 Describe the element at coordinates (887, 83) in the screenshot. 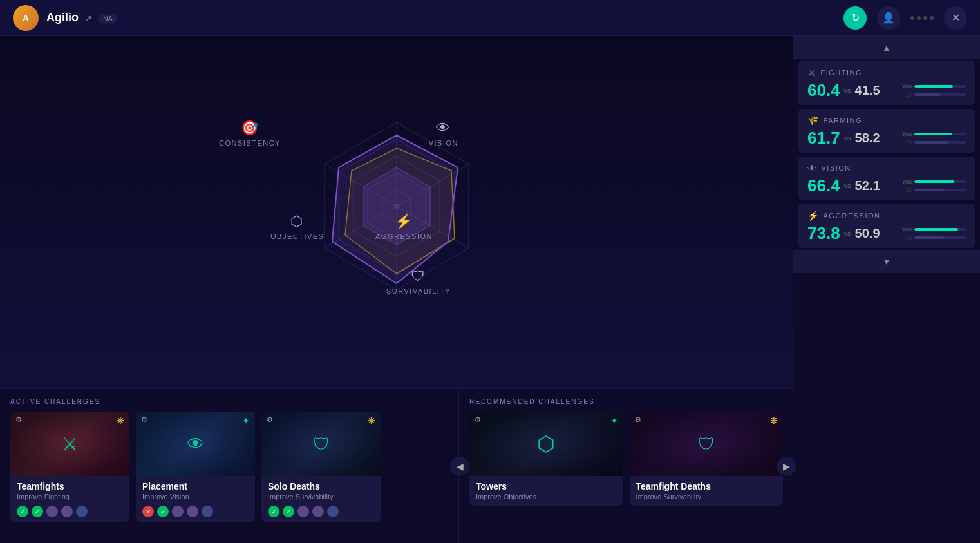

I see `stat-card-fighting: ⚔ FIGHTING 60.4 vs 41.5 You ⬡` at that location.